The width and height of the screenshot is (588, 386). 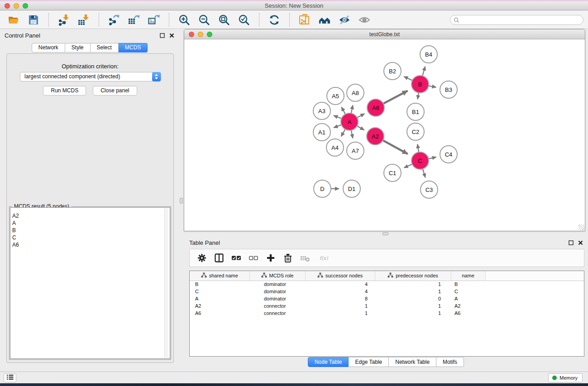 I want to click on node-C2: C2, so click(x=416, y=132).